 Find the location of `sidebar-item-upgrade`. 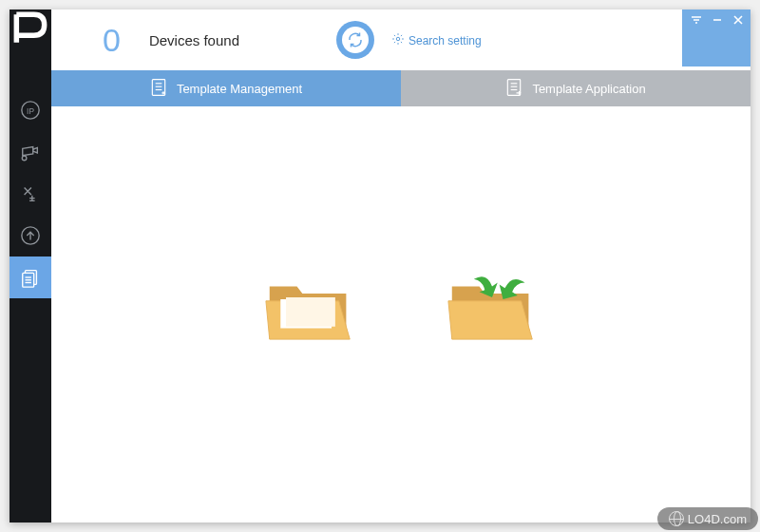

sidebar-item-upgrade is located at coordinates (30, 236).